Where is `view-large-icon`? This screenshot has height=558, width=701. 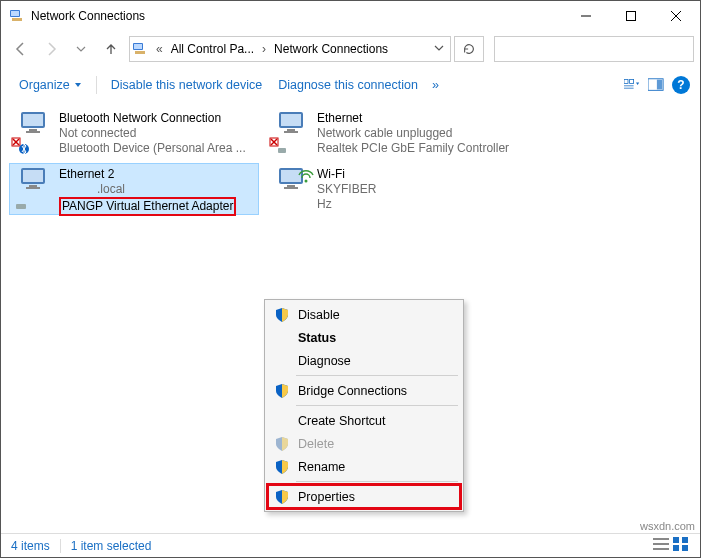
view-large-icon is located at coordinates (632, 85).